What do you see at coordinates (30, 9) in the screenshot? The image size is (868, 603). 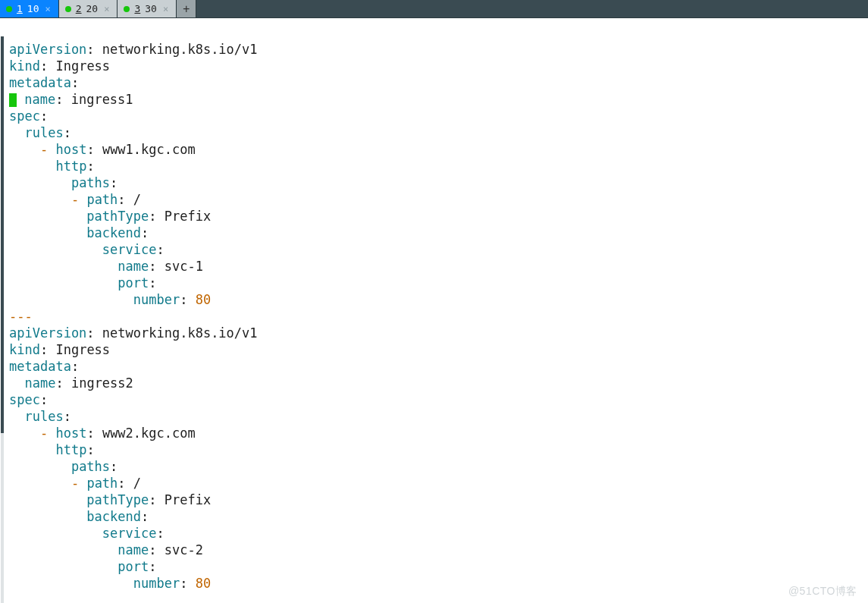 I see `tab-1: 1 10 ×` at bounding box center [30, 9].